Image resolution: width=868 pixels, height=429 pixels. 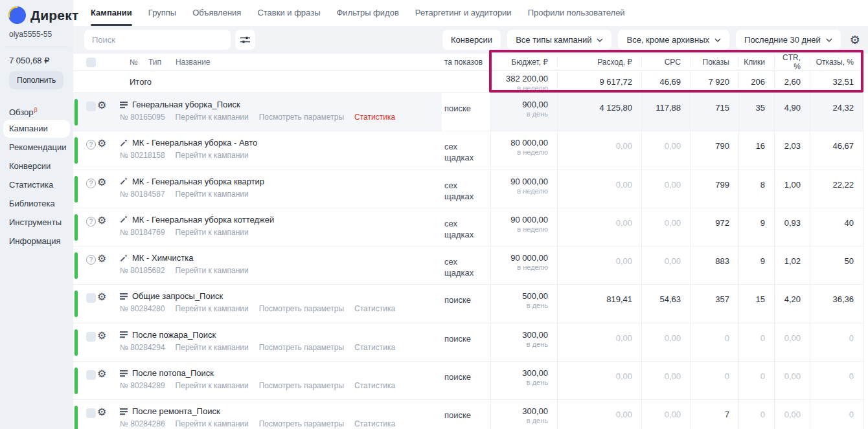 What do you see at coordinates (674, 40) in the screenshot?
I see `archive-filter-dropdown: Все, кроме архивных` at bounding box center [674, 40].